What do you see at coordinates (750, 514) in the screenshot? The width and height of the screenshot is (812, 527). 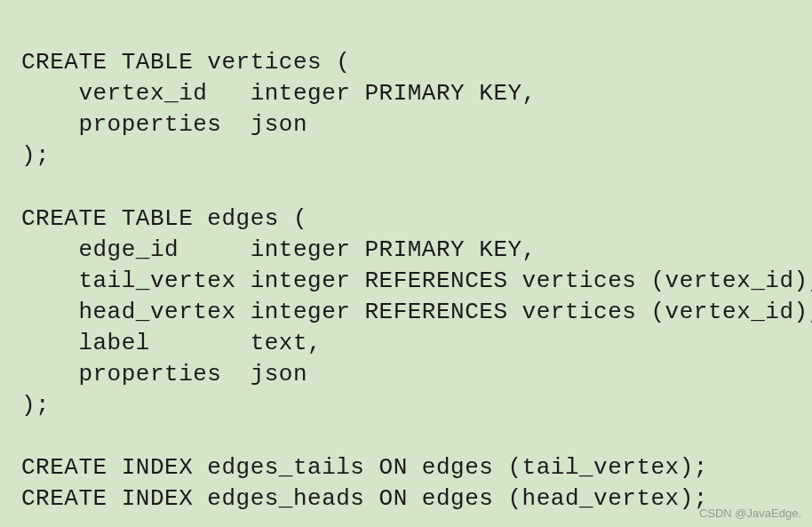 I see `watermark-text: CSDN @JavaEdge.` at bounding box center [750, 514].